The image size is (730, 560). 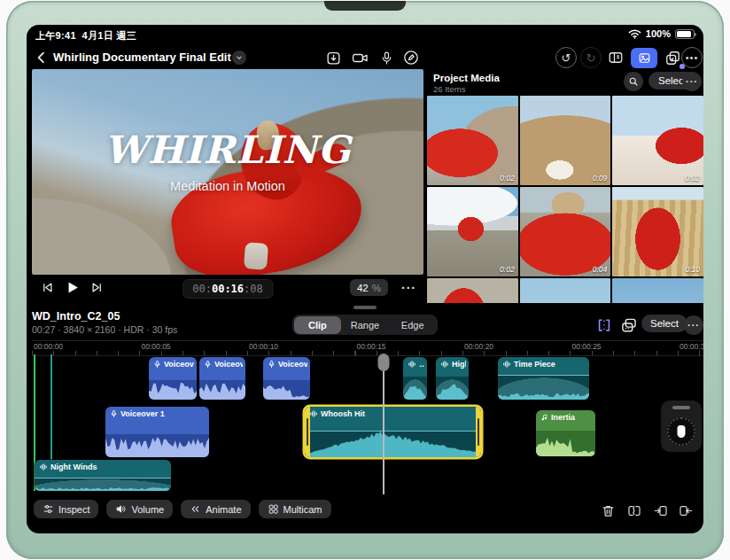 I want to click on playhead, so click(x=384, y=424).